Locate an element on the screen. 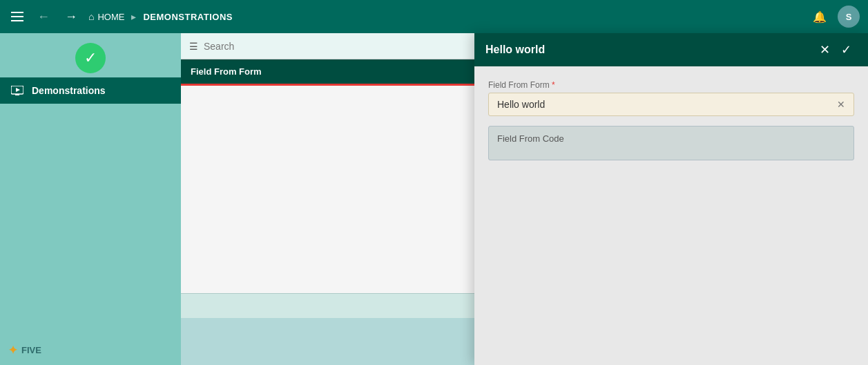  sidebar-item-demonstrations-label: Demonstrations is located at coordinates (69, 91).